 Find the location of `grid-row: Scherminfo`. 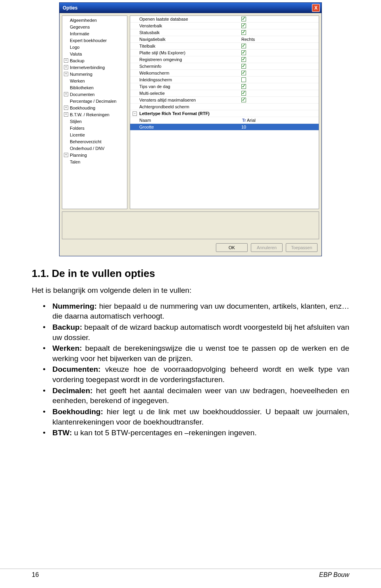

grid-row: Scherminfo is located at coordinates (225, 67).